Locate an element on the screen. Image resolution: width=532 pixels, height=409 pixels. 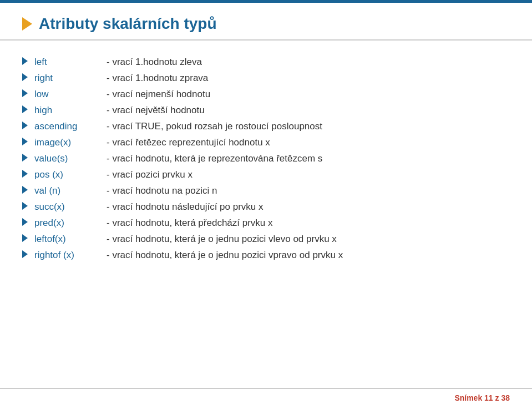
item-name: left is located at coordinates (70, 62).